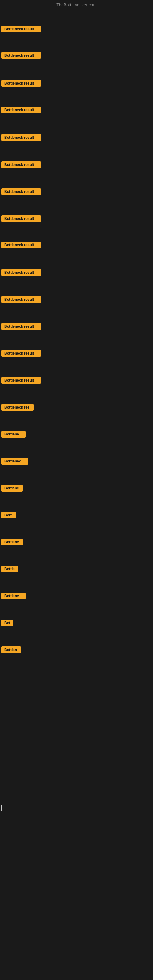  Describe the element at coordinates (21, 354) in the screenshot. I see `result-row-13: Bottleneck result` at that location.